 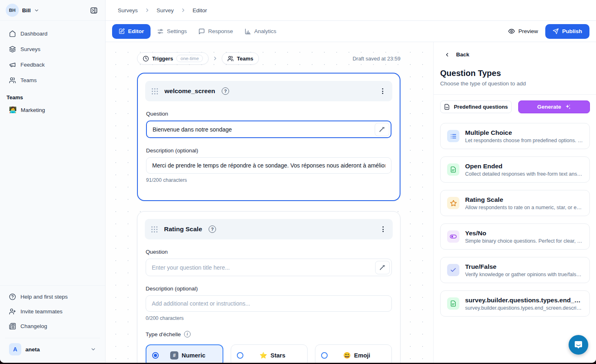 What do you see at coordinates (481, 107) in the screenshot?
I see `predefined-questions-label: Predefined questions` at bounding box center [481, 107].